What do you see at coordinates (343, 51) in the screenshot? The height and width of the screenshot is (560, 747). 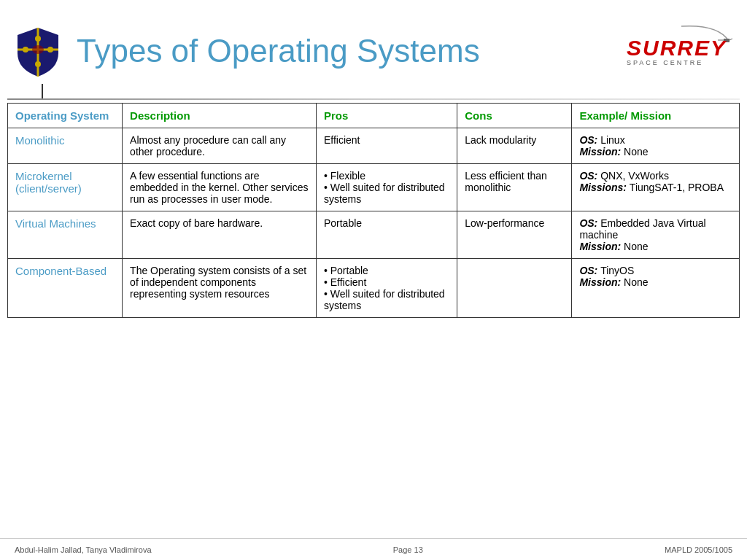 I see `page-title: Types of Operating Systems` at bounding box center [343, 51].